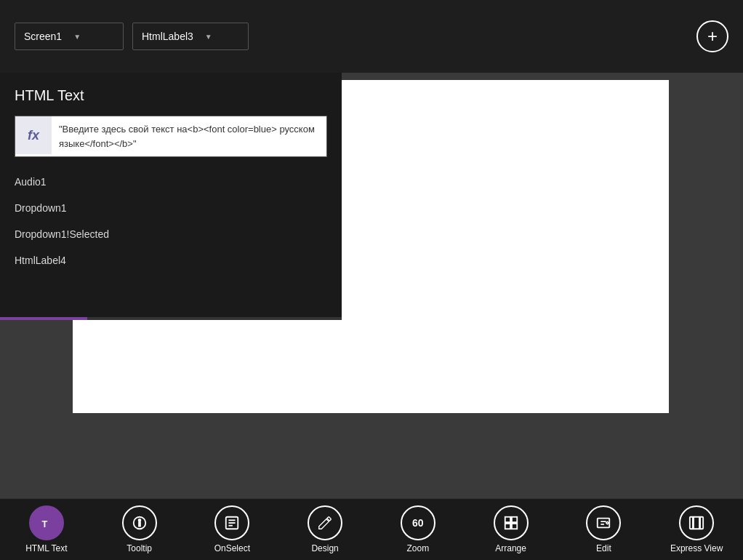 This screenshot has height=560, width=743. I want to click on top-bar: Screen1 ▼ HtmlLabel3 ▼ +, so click(372, 36).